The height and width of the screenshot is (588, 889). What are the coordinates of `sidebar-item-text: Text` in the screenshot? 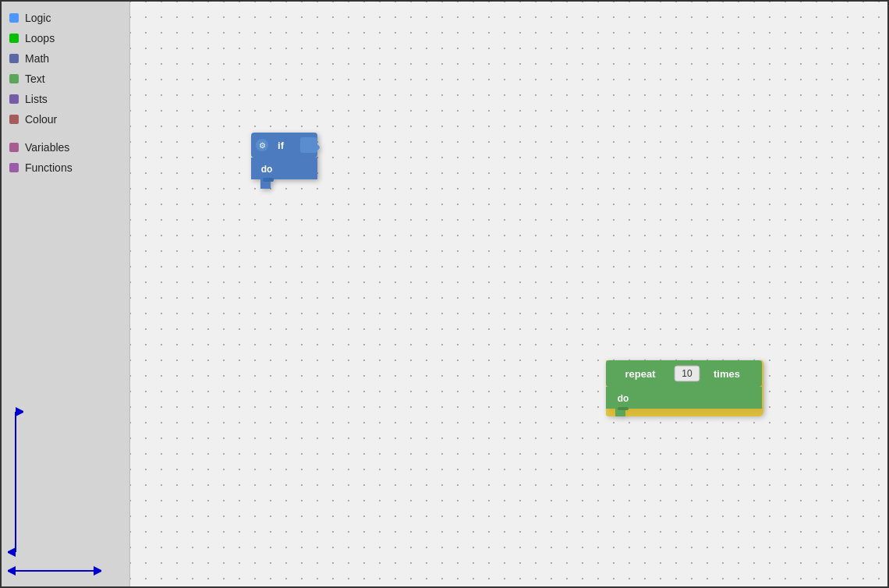 It's located at (66, 79).